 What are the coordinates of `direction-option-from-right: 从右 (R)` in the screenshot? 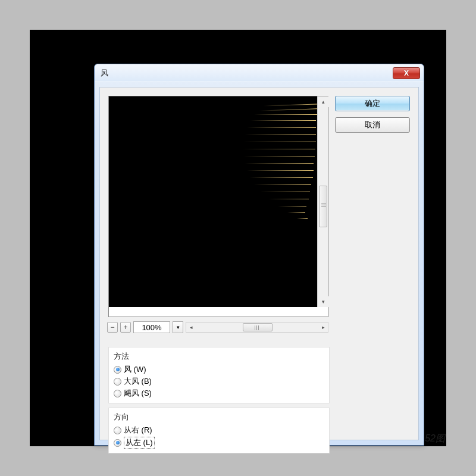 It's located at (219, 430).